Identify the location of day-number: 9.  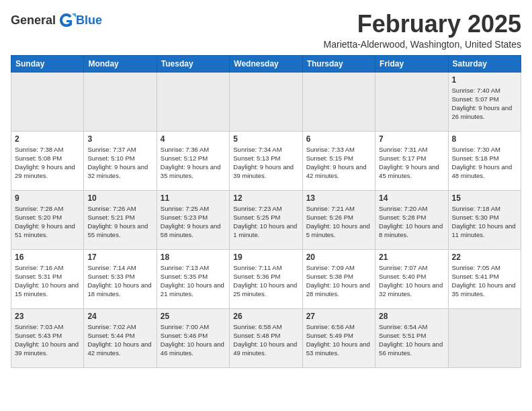
(47, 198).